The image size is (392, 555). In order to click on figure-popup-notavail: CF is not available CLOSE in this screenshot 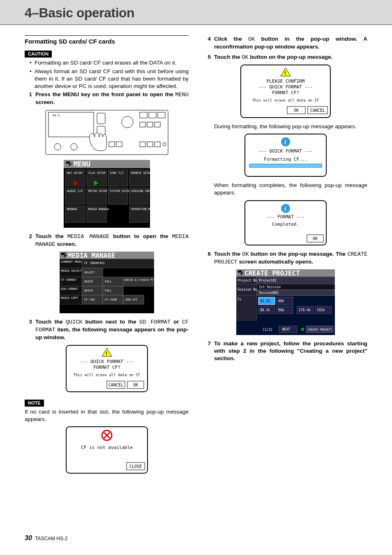, I will do `click(107, 450)`.